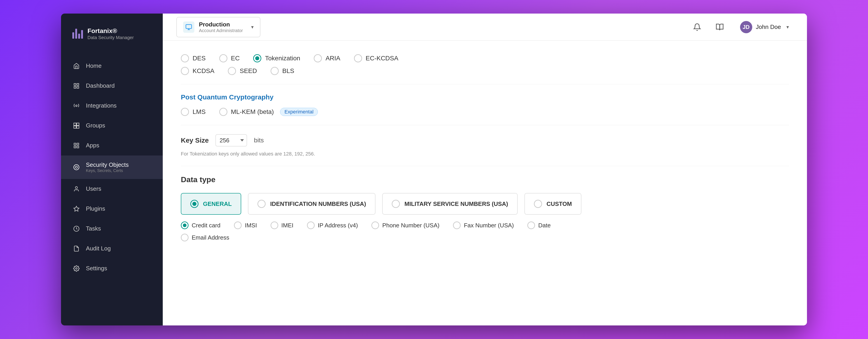 Image resolution: width=868 pixels, height=339 pixels. What do you see at coordinates (483, 225) in the screenshot?
I see `subtype-fax-number: Fax Number (USA)` at bounding box center [483, 225].